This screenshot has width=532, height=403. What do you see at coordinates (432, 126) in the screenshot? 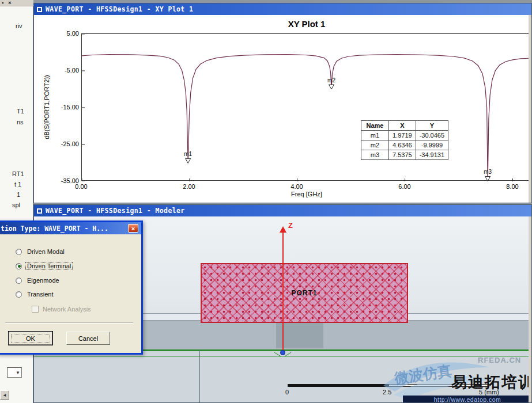
I see `marker-col-y: Y` at bounding box center [432, 126].